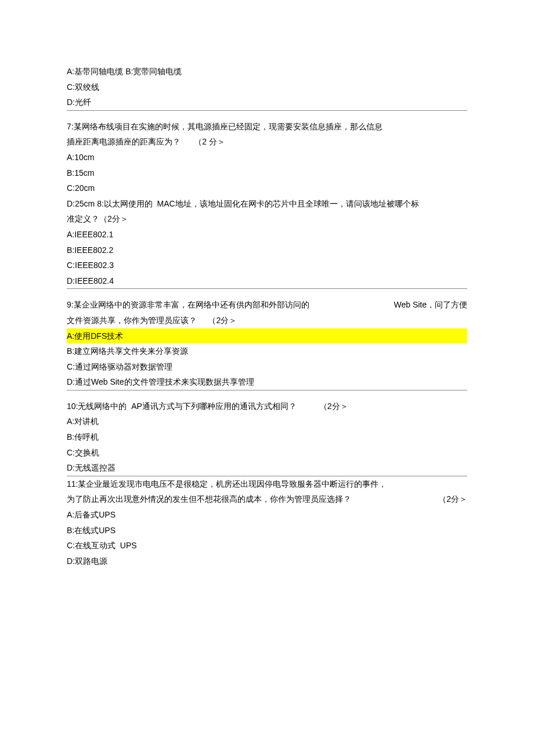 The width and height of the screenshot is (534, 756). I want to click on q11-text2: 为了防止再次出现意外情况的发生但不想花很高的成本，你作为管理员应选择？ （2分＞, so click(267, 499).